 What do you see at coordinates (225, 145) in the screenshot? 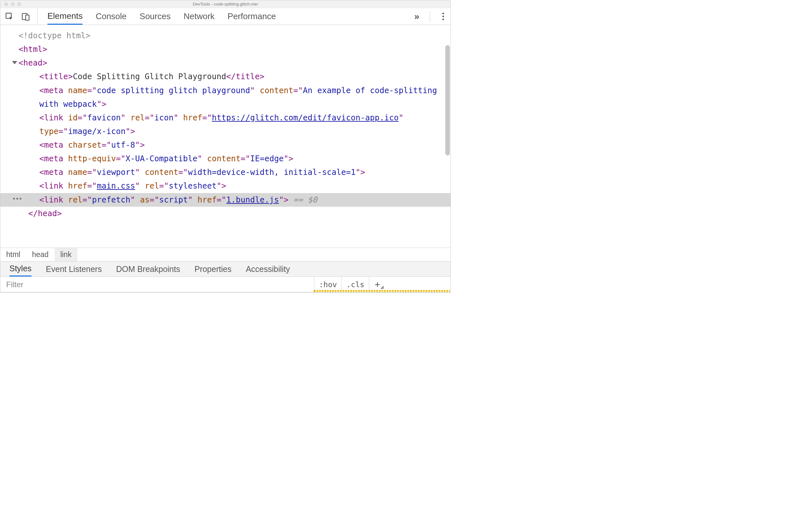
I see `dom-meta-charset: <meta charset="utf-8">` at bounding box center [225, 145].